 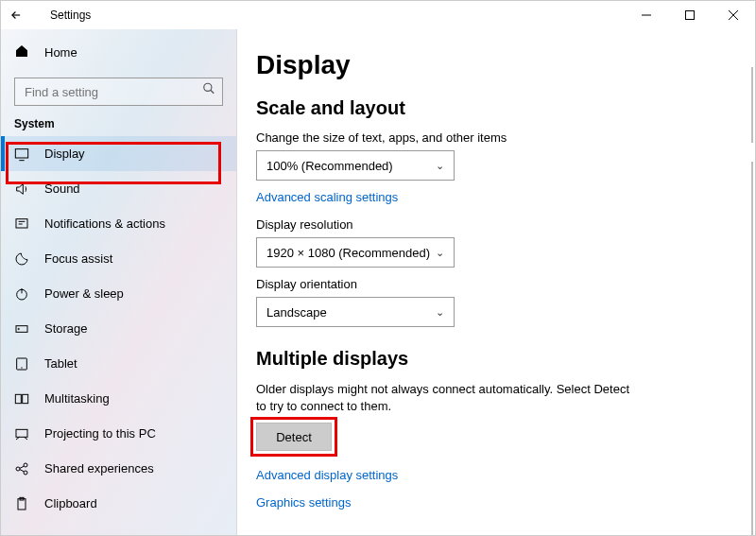 I want to click on sidebar-item-label: Focus assist, so click(x=78, y=259).